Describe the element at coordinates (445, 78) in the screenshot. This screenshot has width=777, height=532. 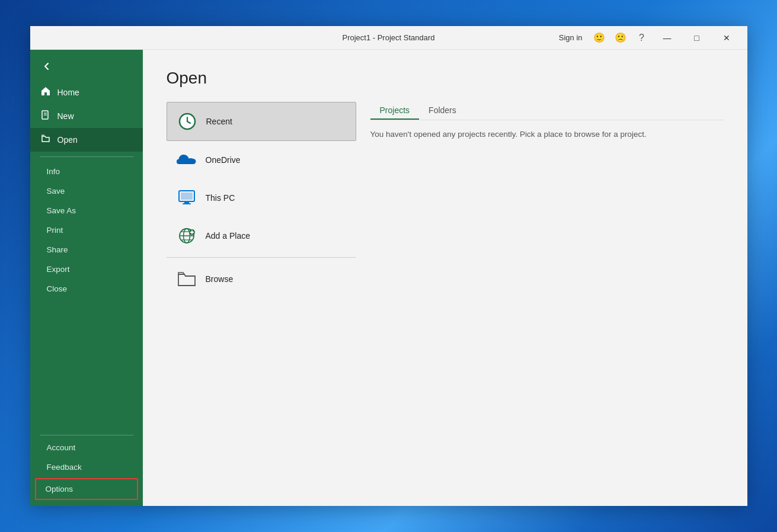
I see `page-title: Open` at that location.